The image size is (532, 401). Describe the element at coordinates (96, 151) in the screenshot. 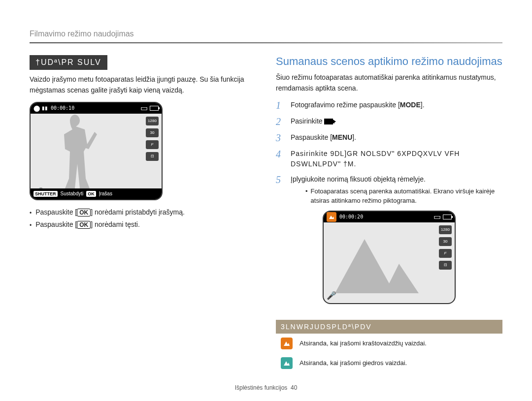

I see `camera-preview-left: ⬤ ▮▮ 00:00:10 ▭ 1280 30 F ⊡` at that location.